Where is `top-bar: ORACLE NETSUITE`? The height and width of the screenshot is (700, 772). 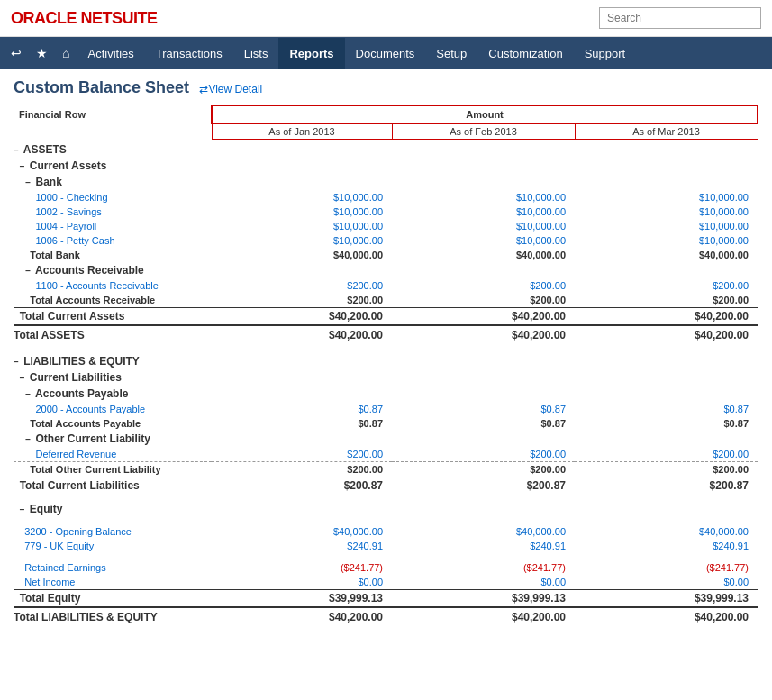 top-bar: ORACLE NETSUITE is located at coordinates (386, 18).